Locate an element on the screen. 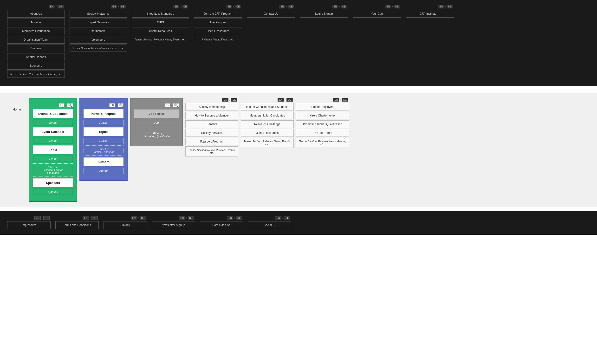 The width and height of the screenshot is (597, 364). search-icon-gray: 🔍 is located at coordinates (176, 106).